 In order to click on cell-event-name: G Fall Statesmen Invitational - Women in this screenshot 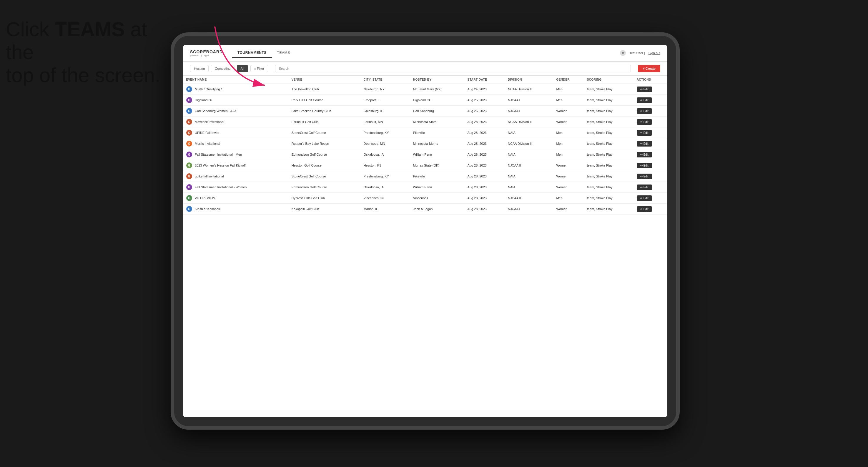, I will do `click(236, 187)`.